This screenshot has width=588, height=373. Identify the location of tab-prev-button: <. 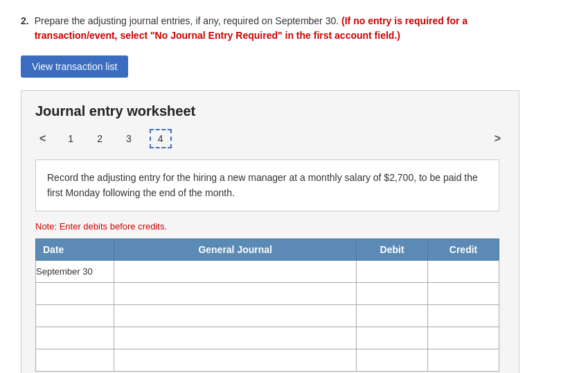
(43, 139).